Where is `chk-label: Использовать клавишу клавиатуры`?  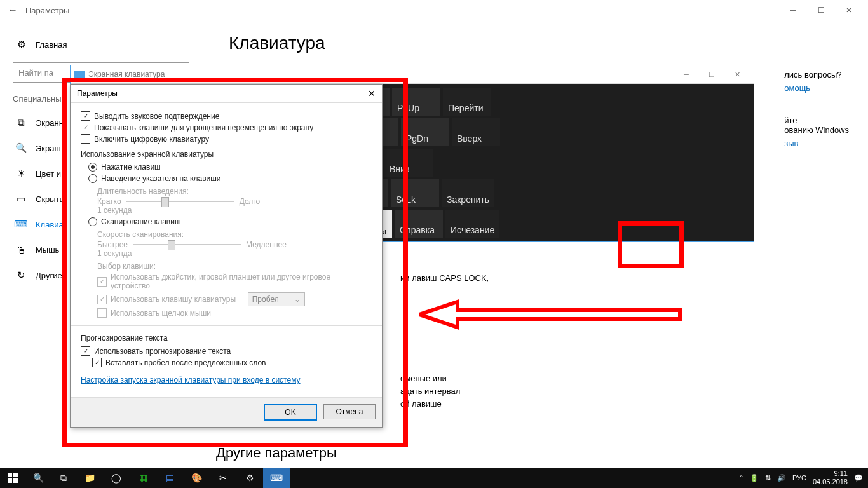 chk-label: Использовать клавишу клавиатуры is located at coordinates (173, 299).